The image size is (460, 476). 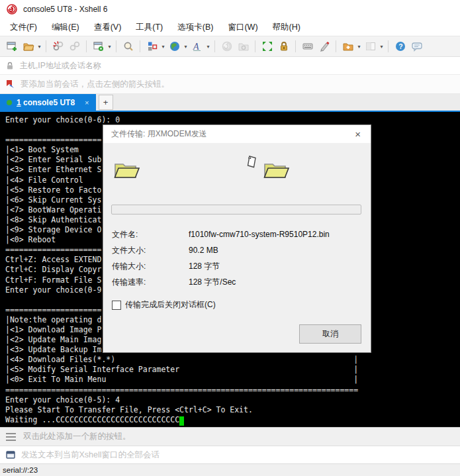 I want to click on checkbox-label: 传输完成后关闭对话框(C), so click(x=171, y=305).